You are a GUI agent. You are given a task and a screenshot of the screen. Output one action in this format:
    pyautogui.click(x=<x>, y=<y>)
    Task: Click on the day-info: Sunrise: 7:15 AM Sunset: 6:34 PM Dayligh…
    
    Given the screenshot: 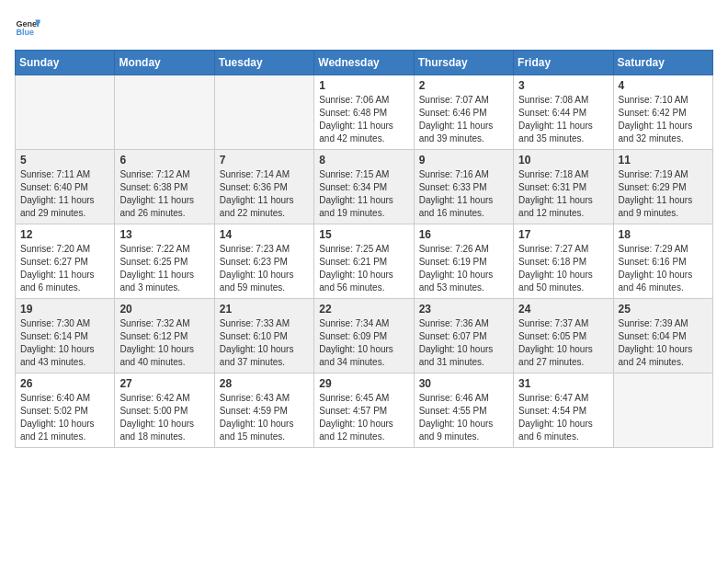 What is the action you would take?
    pyautogui.click(x=364, y=194)
    